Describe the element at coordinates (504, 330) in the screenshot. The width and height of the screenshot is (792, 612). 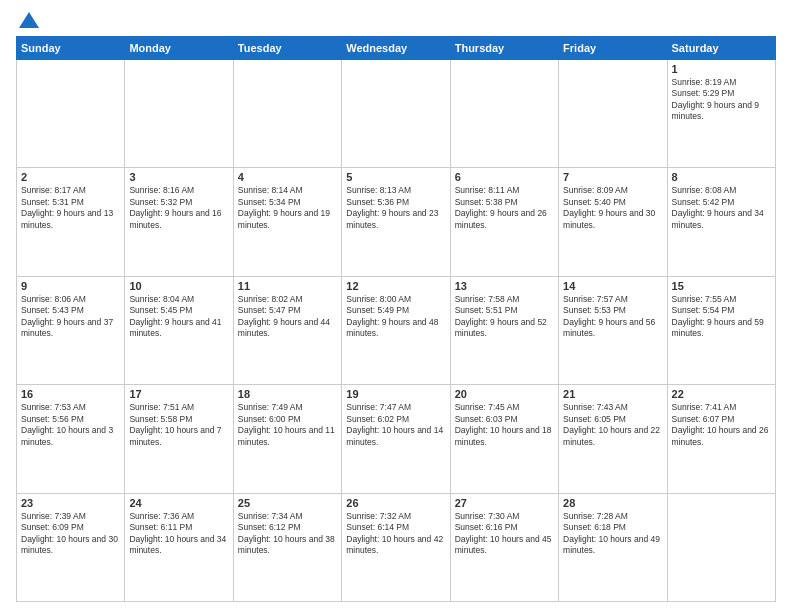
I see `day-cell: 13Sunrise: 7:58 AM Sunset: 5:51 PM Dayli…` at that location.